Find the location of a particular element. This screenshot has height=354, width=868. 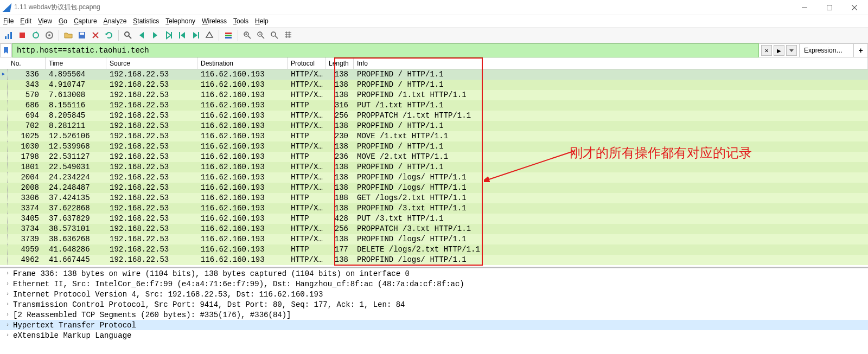

details-row: ›Frame 336: 138 bytes on wire (1104 bits… is located at coordinates (434, 273).